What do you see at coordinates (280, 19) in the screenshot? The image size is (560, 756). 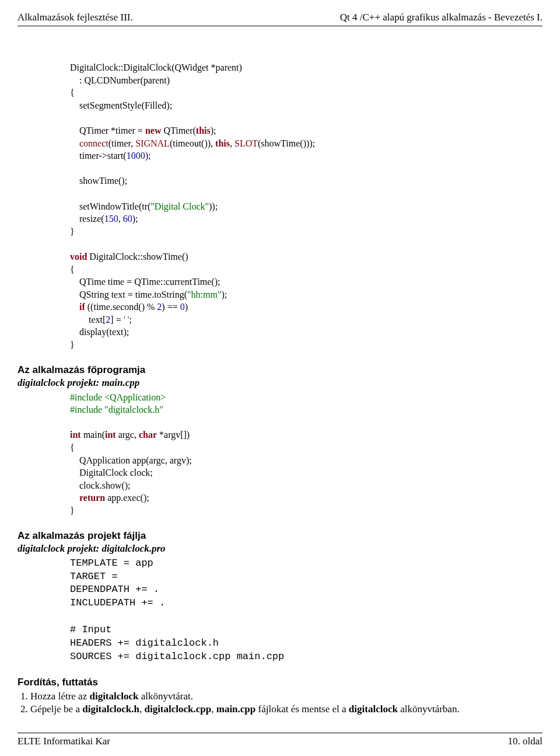 I see `page-header: Alkalmazások fejlesztése III. Qt 4 /C++ …` at bounding box center [280, 19].